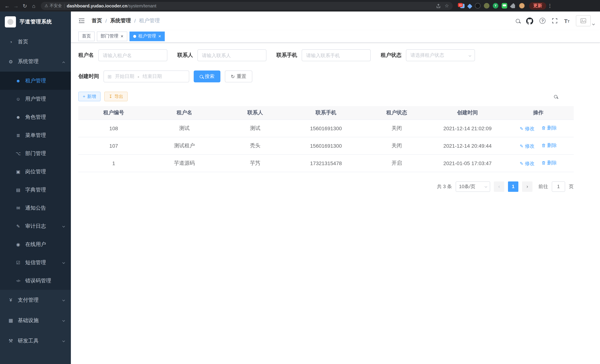  Describe the element at coordinates (36, 42) in the screenshot. I see `sidebar-item-home: ◔ 首页` at that location.